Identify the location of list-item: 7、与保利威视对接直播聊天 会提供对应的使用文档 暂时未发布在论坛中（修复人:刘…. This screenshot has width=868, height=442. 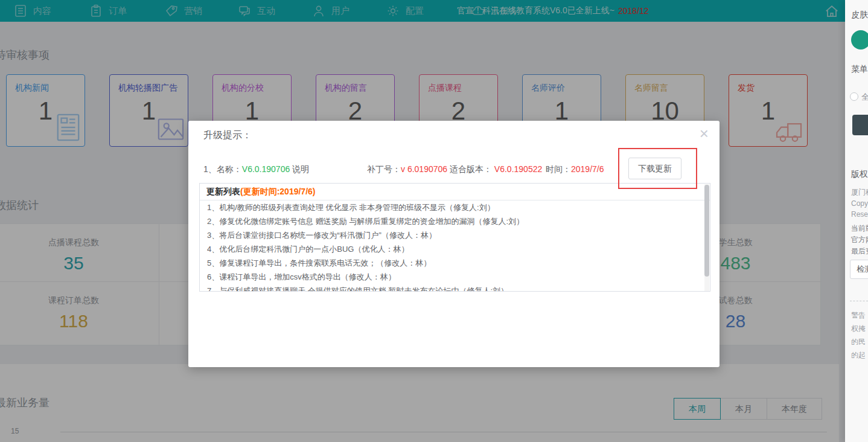
(459, 287).